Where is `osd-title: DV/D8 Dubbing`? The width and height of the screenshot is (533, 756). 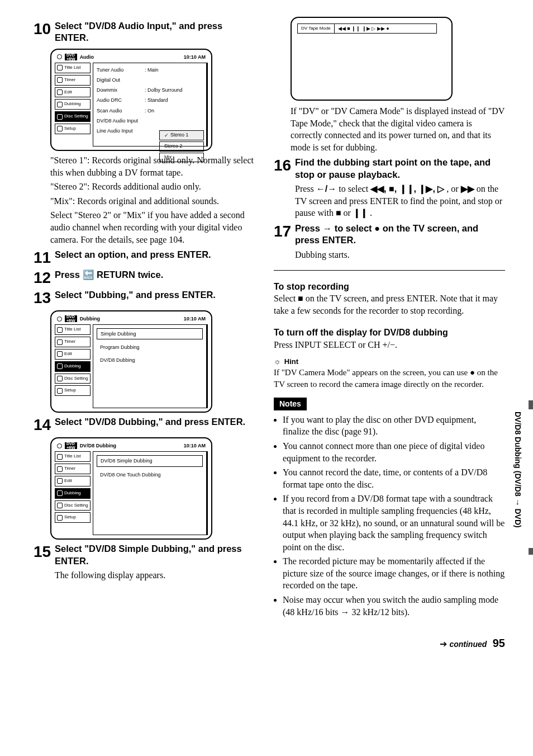 osd-title: DV/D8 Dubbing is located at coordinates (98, 446).